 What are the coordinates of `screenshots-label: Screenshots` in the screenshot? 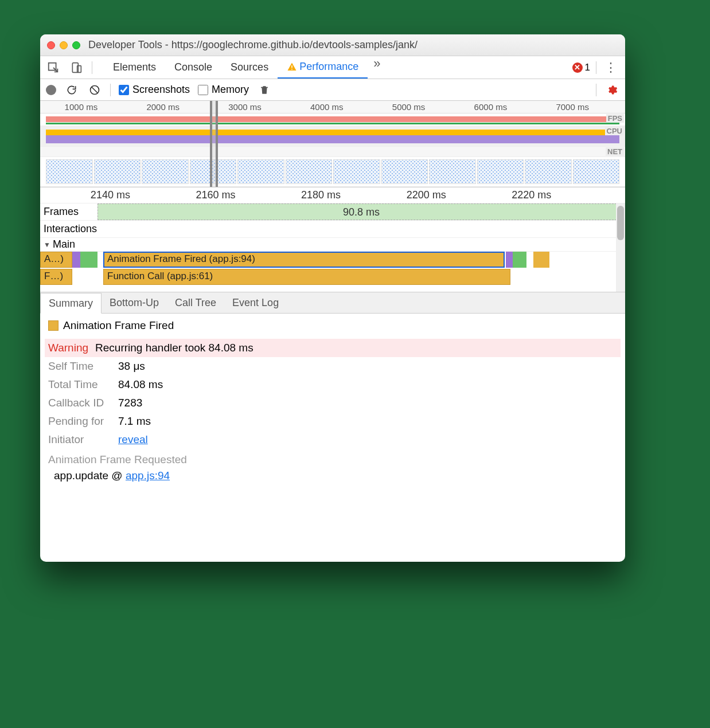 It's located at (161, 89).